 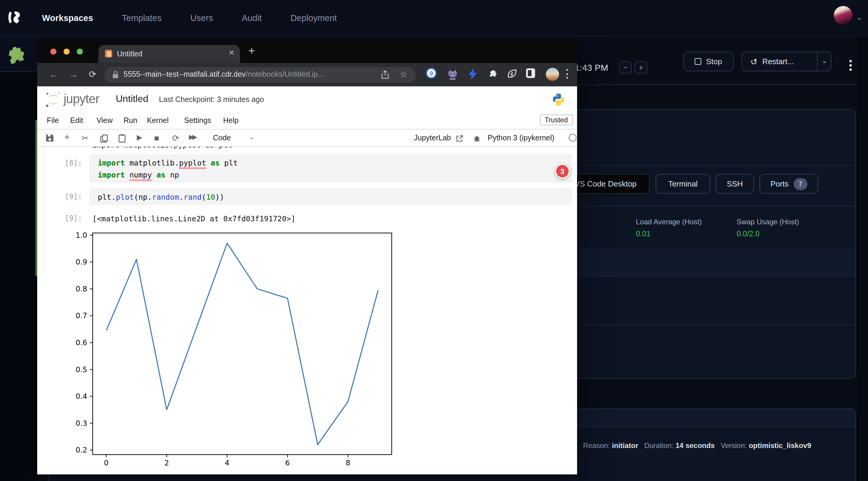 I want to click on address-bar: 5555--main--test--matifali.atif.cdr.dev/…, so click(x=260, y=75).